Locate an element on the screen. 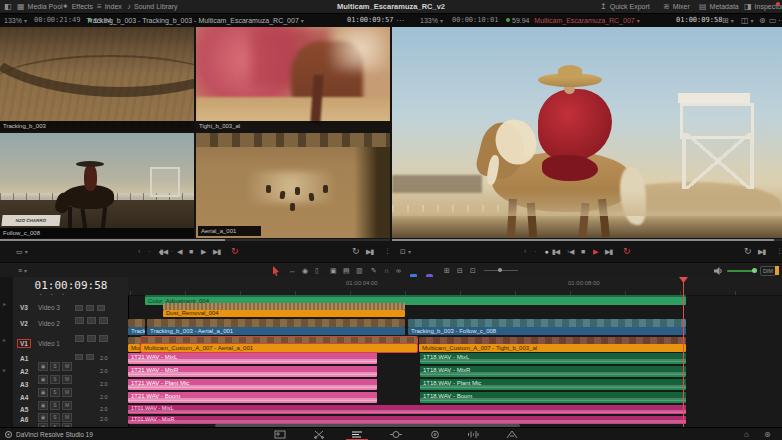 The height and width of the screenshot is (440, 782). track-v2-buttons is located at coordinates (93, 337).